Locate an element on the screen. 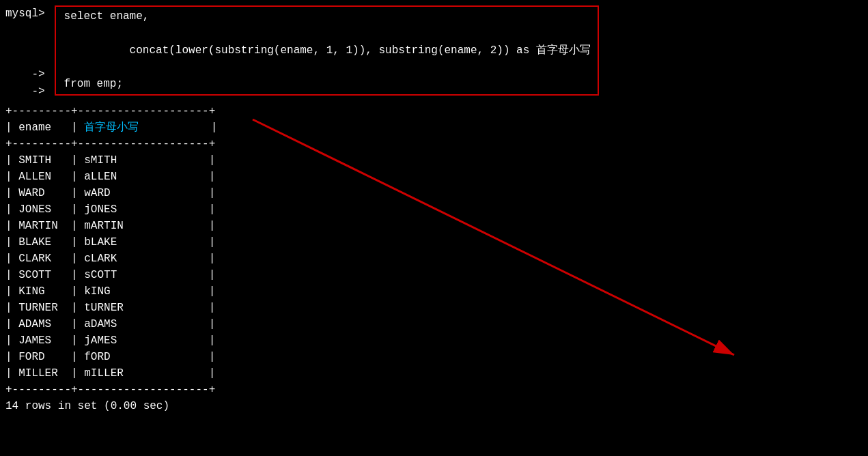  row-adams: | ADAMS | aDAMS | is located at coordinates (437, 324).